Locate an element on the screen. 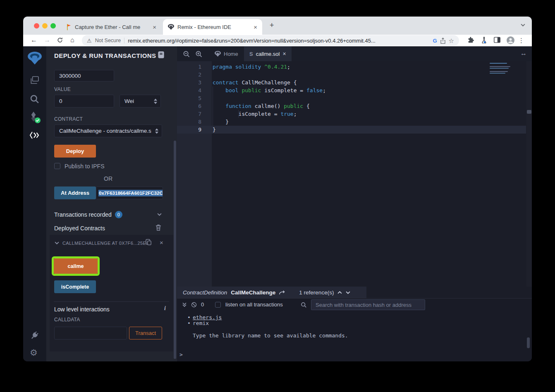  reference-peek-inner: ContractDefinition CallMeChallenge 1 ref… is located at coordinates (272, 292).